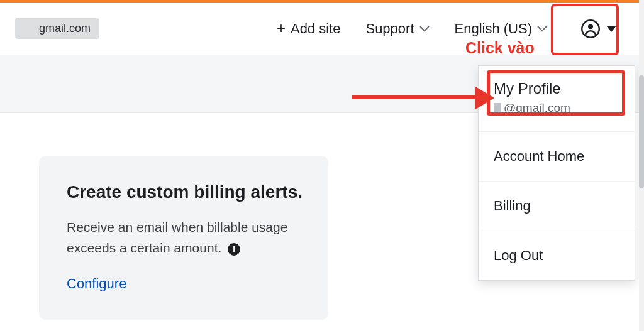  Describe the element at coordinates (281, 28) in the screenshot. I see `plus-icon: +` at that location.